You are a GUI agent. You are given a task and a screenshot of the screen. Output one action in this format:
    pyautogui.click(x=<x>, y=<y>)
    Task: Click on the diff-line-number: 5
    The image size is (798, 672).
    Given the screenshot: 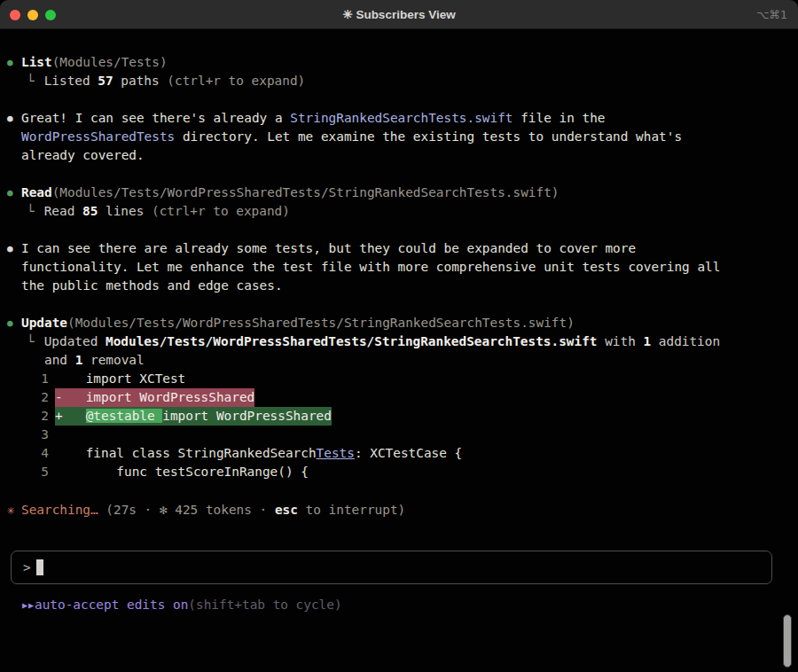 What is the action you would take?
    pyautogui.click(x=28, y=472)
    